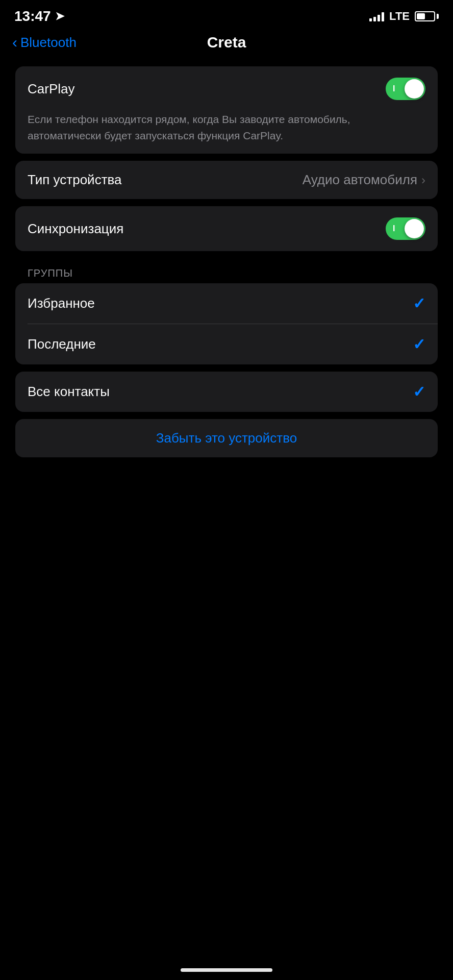 This screenshot has height=980, width=453. What do you see at coordinates (48, 43) in the screenshot?
I see `back-label: Bluetooth` at bounding box center [48, 43].